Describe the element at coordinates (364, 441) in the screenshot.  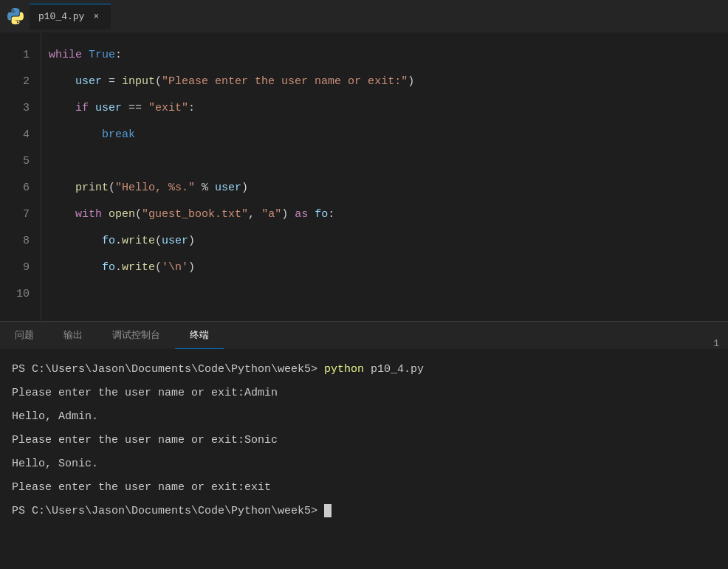
I see `terminal-line-4: Please enter the user name or exit:Sonic` at that location.